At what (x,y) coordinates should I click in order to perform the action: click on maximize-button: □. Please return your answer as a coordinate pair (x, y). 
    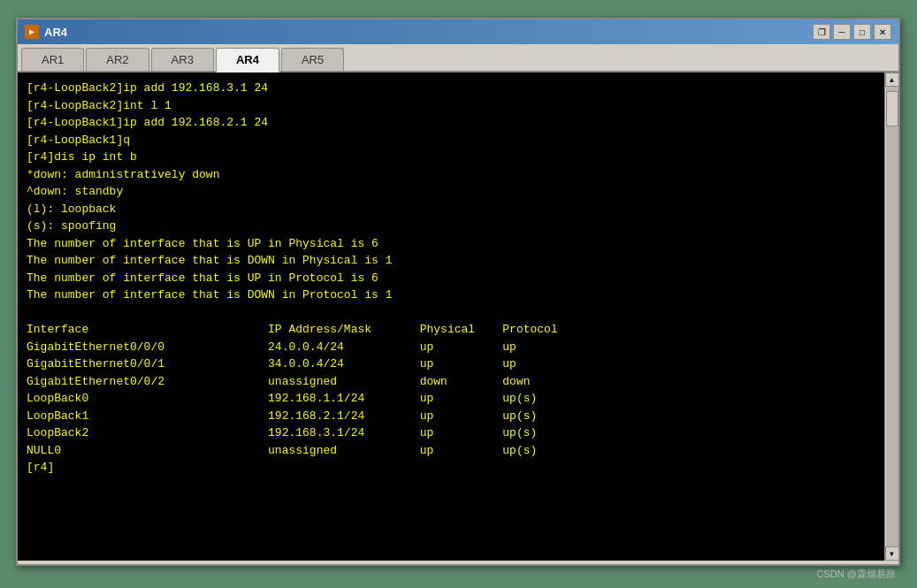
    Looking at the image, I should click on (862, 32).